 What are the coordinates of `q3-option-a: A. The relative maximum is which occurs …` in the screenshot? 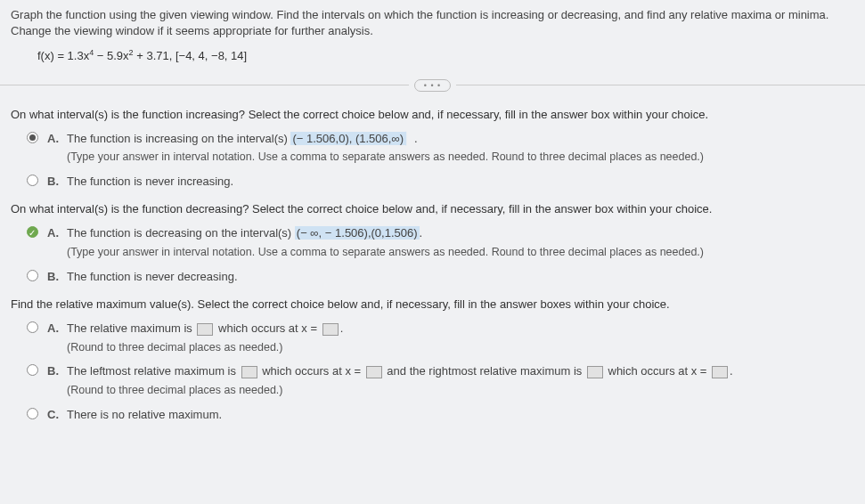 It's located at (440, 337).